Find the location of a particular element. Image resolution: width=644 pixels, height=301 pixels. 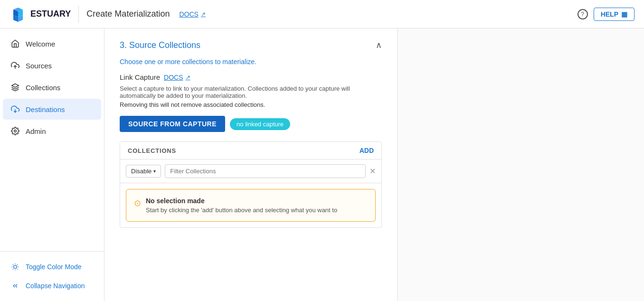

header-right: ? HELP ▦ is located at coordinates (606, 14).